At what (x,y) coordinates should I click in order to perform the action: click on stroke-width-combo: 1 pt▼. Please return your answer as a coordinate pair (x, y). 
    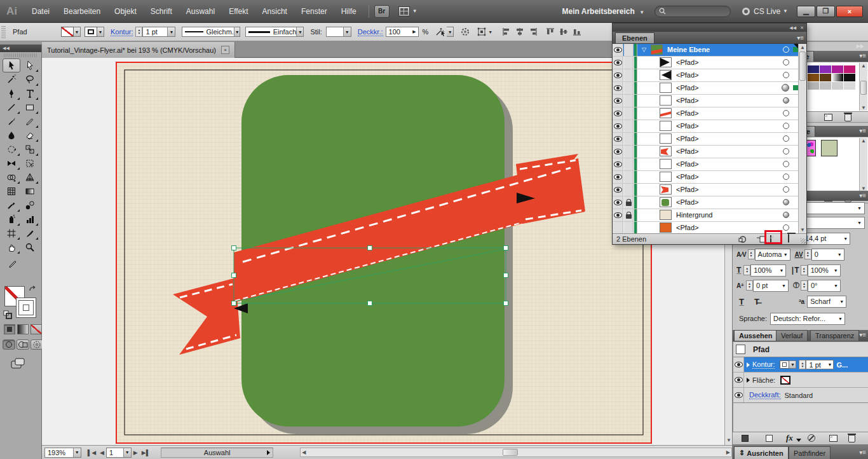
    Looking at the image, I should click on (159, 32).